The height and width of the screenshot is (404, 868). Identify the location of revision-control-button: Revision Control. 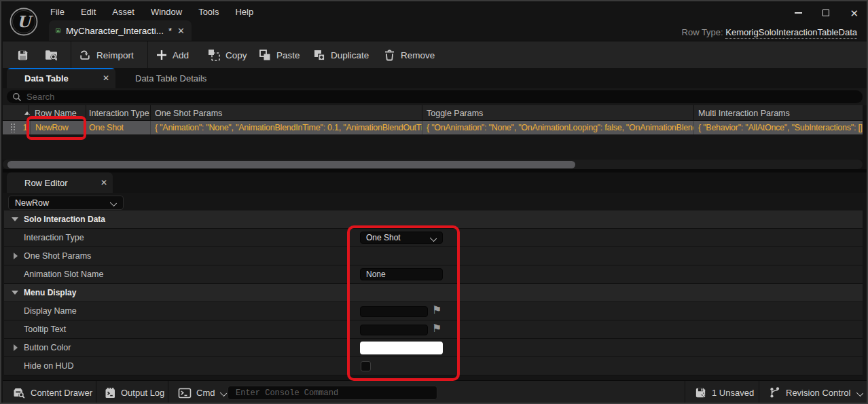
(816, 392).